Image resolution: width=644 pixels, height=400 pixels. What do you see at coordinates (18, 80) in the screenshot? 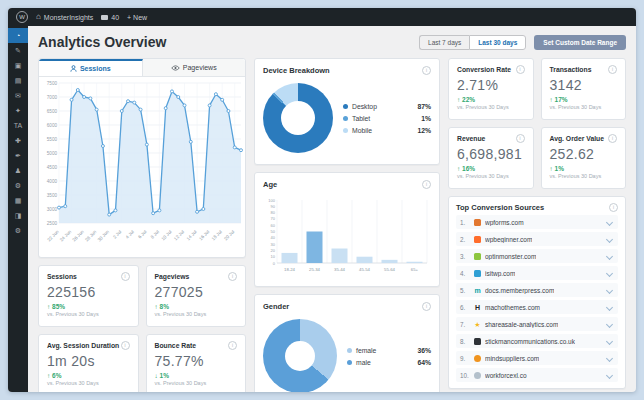
I see `sidebar-item-pages: ▤` at bounding box center [18, 80].